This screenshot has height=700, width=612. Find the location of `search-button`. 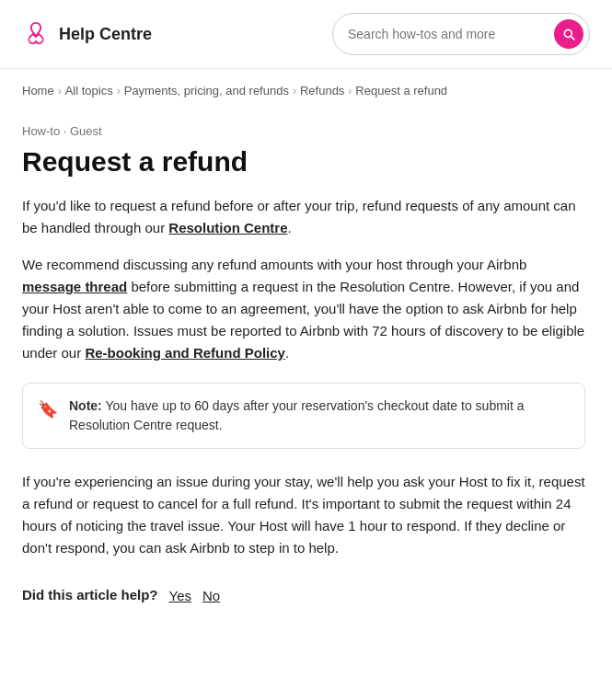

search-button is located at coordinates (569, 34).